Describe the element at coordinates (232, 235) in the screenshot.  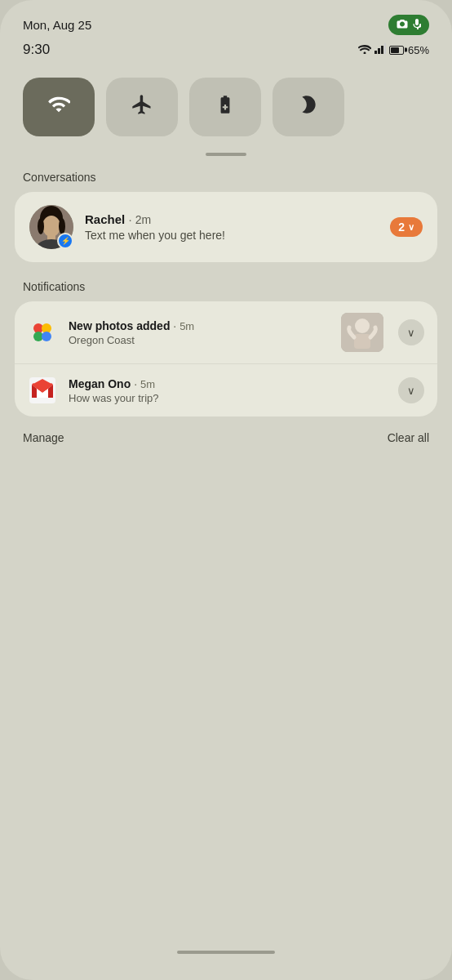
I see `conversation-message: Text me when you get here!` at that location.